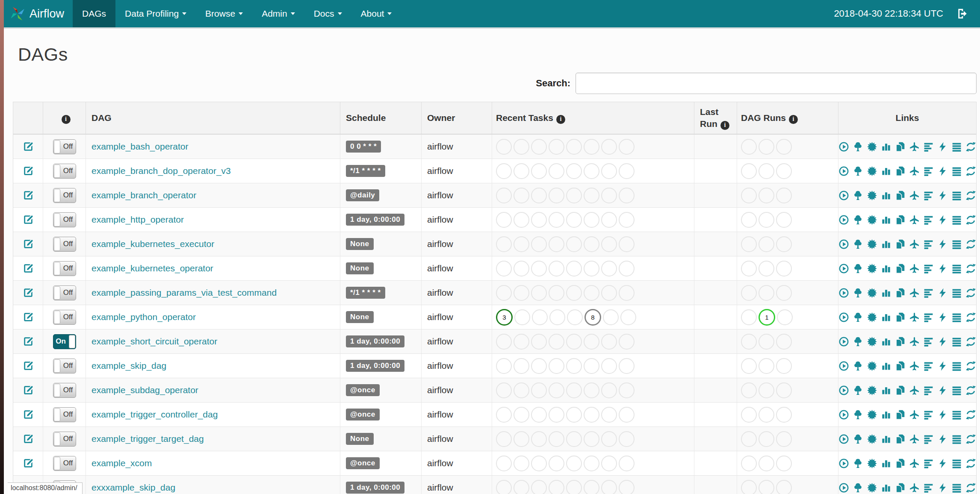 This screenshot has height=494, width=980. Describe the element at coordinates (133, 488) in the screenshot. I see `dag-link: exxxample_skip_dag` at that location.